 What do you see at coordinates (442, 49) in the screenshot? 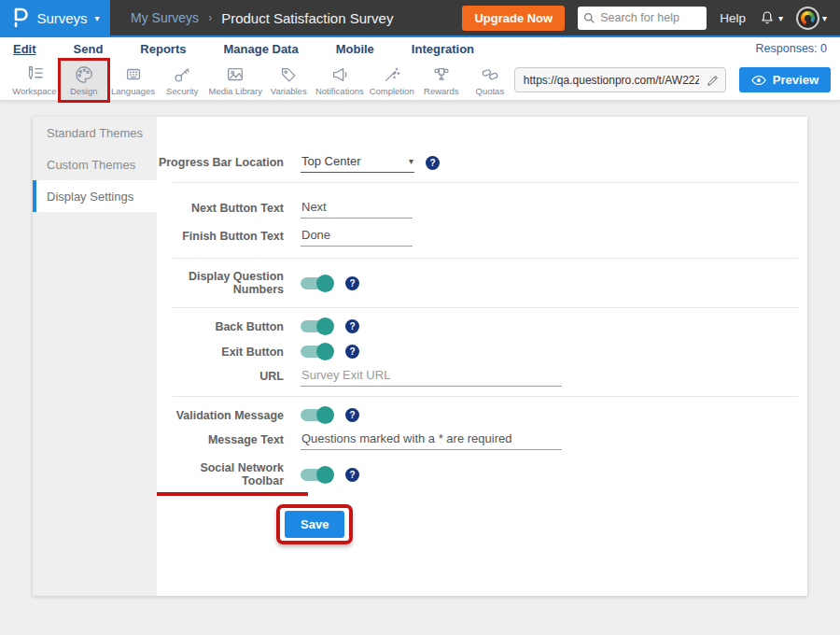
I see `tab-integration: Integration` at bounding box center [442, 49].